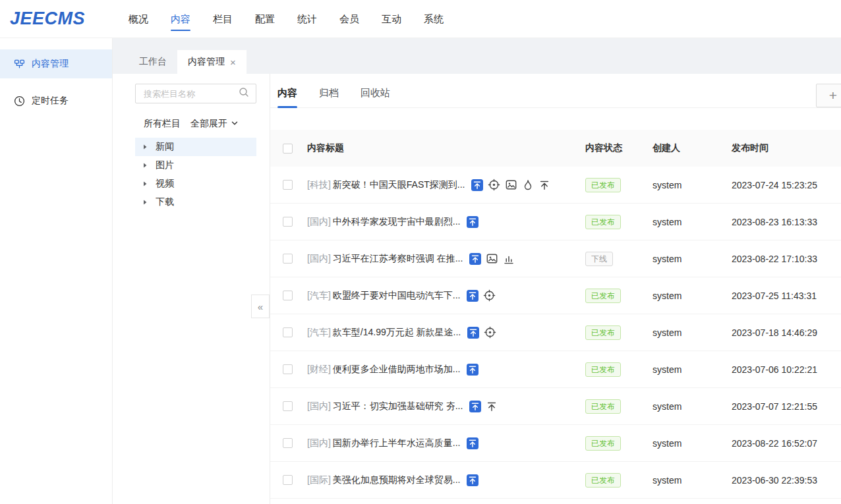 This screenshot has height=504, width=841. What do you see at coordinates (319, 296) in the screenshot?
I see `category-prefix: [汽车]` at bounding box center [319, 296].